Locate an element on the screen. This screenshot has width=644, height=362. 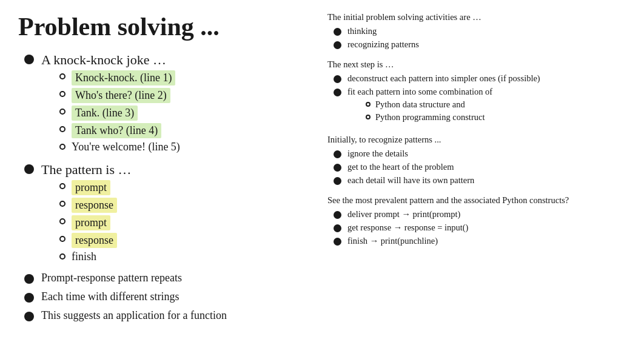
section4-item-1: deliver prompt → print(prompt) is located at coordinates (404, 215).